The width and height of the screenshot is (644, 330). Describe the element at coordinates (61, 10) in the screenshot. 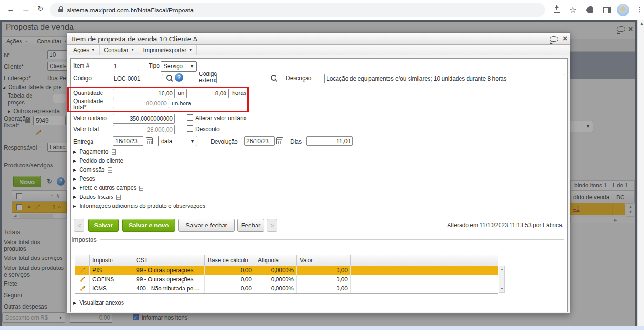

I see `lock-icon` at that location.